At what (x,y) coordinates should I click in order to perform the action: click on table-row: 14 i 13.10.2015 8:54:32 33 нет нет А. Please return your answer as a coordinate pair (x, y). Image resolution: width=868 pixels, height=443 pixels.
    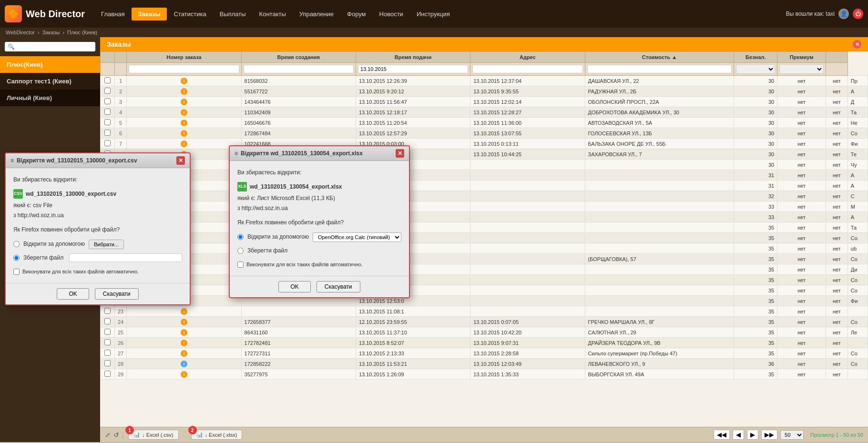
    Looking at the image, I should click on (484, 217).